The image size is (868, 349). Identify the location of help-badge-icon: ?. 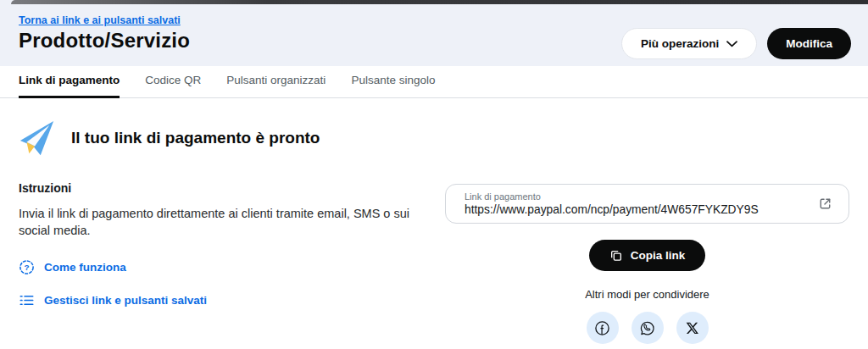
(27, 268).